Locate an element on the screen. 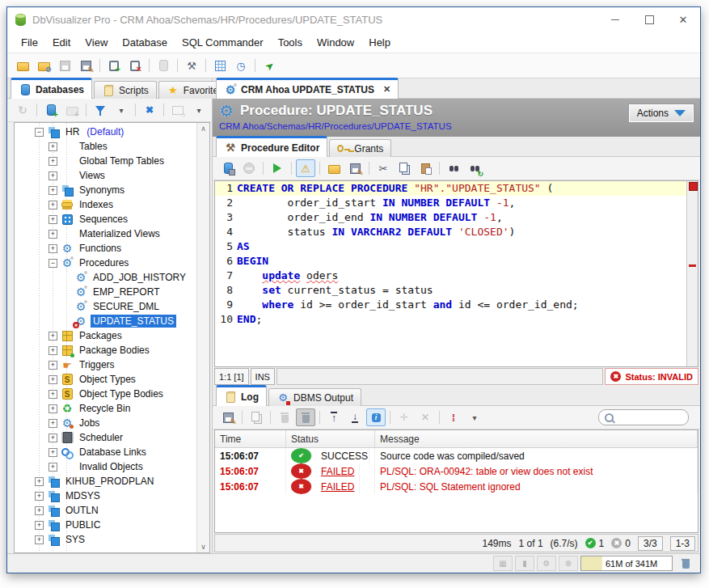 This screenshot has width=709, height=588. tree-item: +Views is located at coordinates (105, 176).